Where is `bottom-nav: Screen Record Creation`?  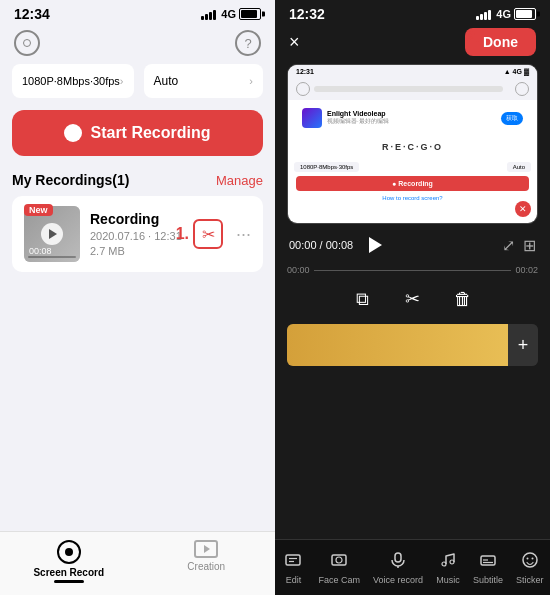
bottom-nav: Screen Record Creation is located at coordinates (138, 563).